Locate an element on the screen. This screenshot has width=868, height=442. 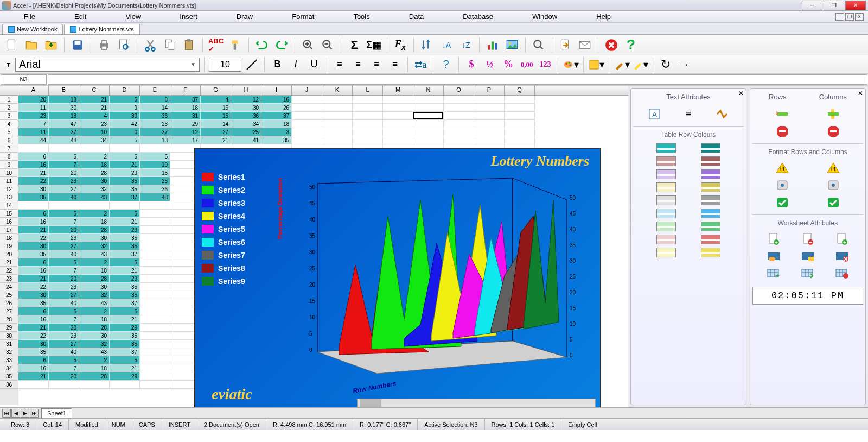
col-header-Q: Q is located at coordinates (520, 90).